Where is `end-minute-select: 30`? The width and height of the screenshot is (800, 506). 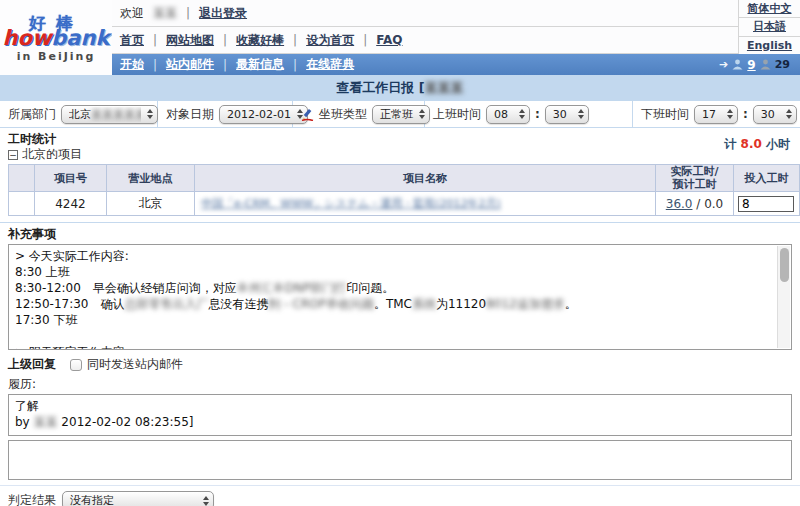
end-minute-select: 30 is located at coordinates (775, 114).